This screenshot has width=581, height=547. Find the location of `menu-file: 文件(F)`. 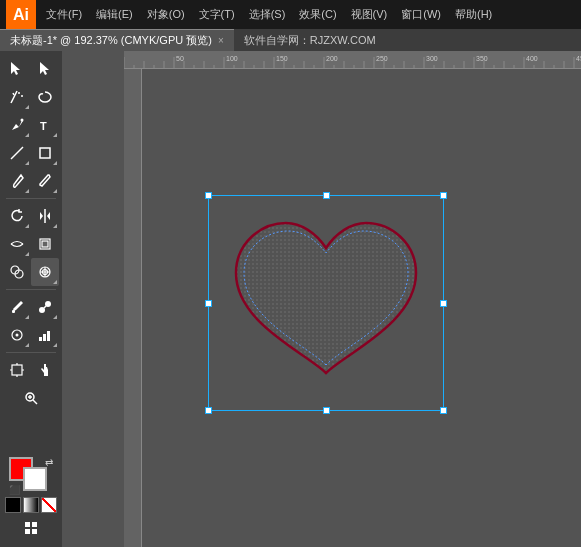

menu-file: 文件(F) is located at coordinates (64, 14).